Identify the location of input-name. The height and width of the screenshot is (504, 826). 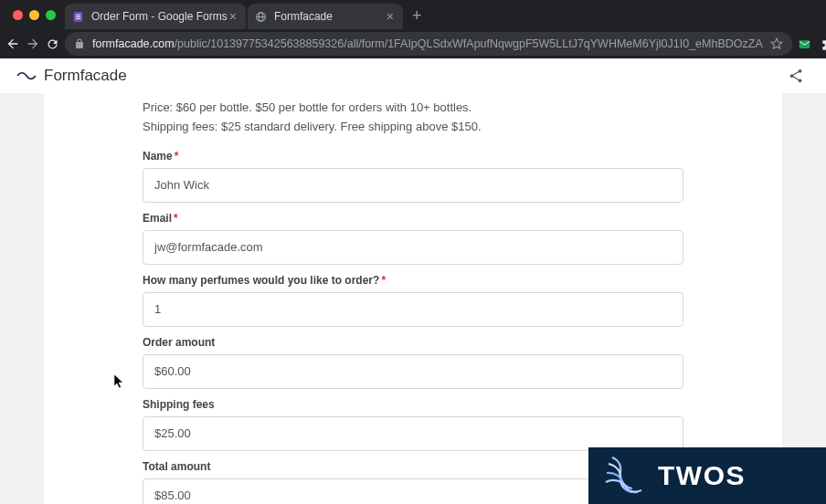
(413, 185).